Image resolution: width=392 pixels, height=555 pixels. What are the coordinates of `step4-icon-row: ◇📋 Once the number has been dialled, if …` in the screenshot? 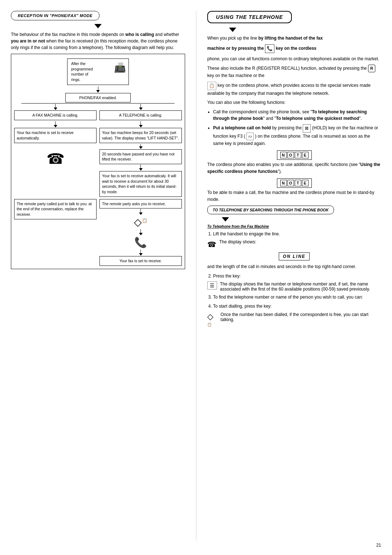 It's located at (294, 321).